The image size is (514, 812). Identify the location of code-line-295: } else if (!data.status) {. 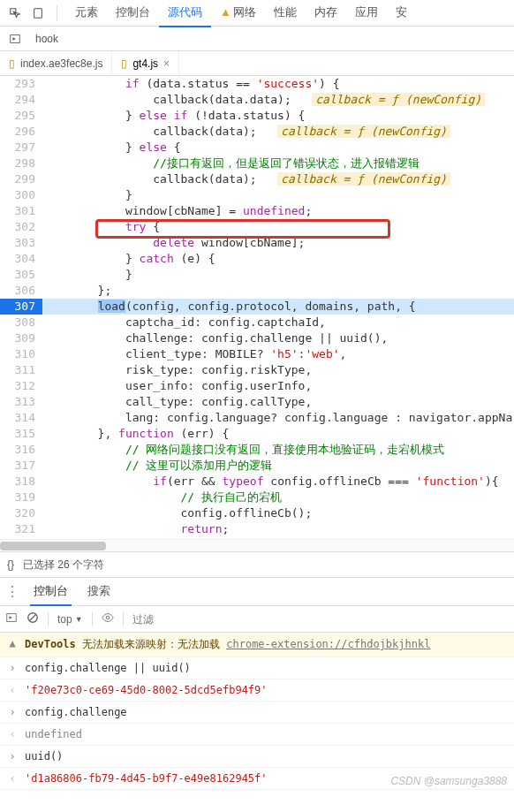
(278, 116).